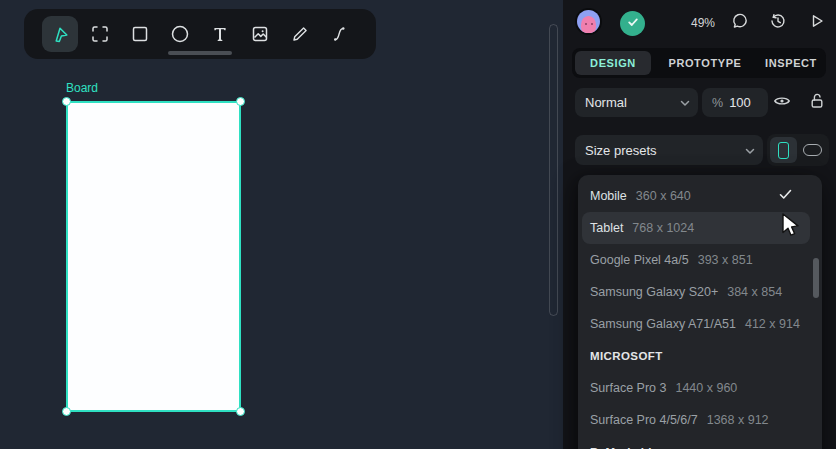 Image resolution: width=836 pixels, height=449 pixels. I want to click on preset-option-mobile: Mobile 360 x 640, so click(696, 196).